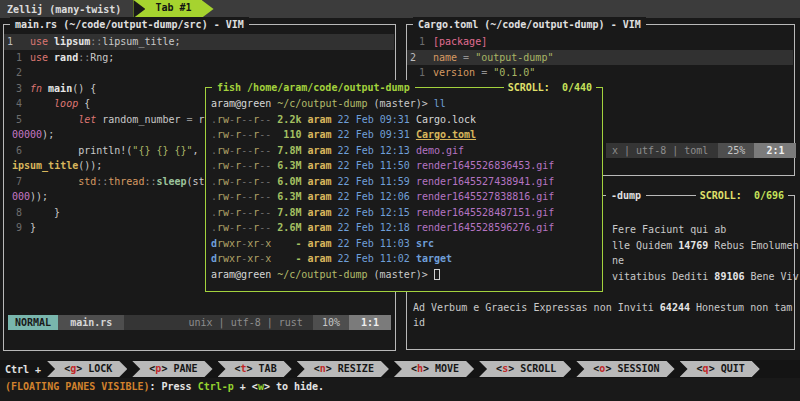  I want to click on tab-arrow-icon, so click(208, 9).